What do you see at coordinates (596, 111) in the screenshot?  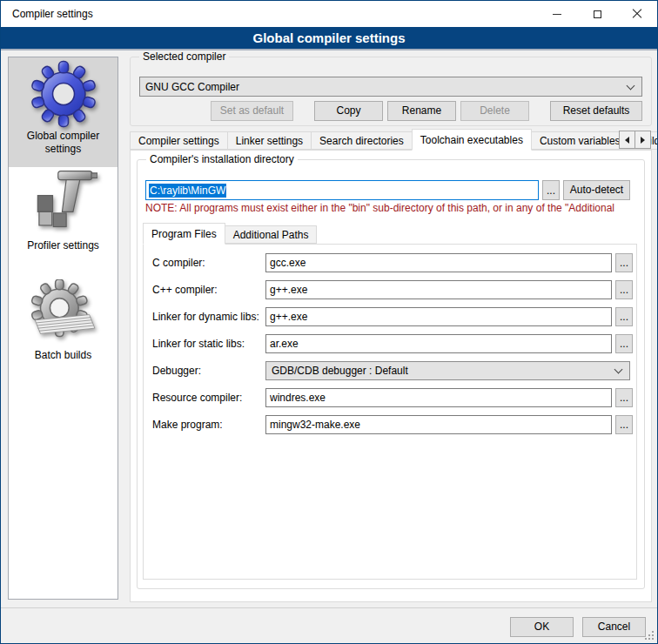 I see `reset-defaults-button: Reset defaults` at bounding box center [596, 111].